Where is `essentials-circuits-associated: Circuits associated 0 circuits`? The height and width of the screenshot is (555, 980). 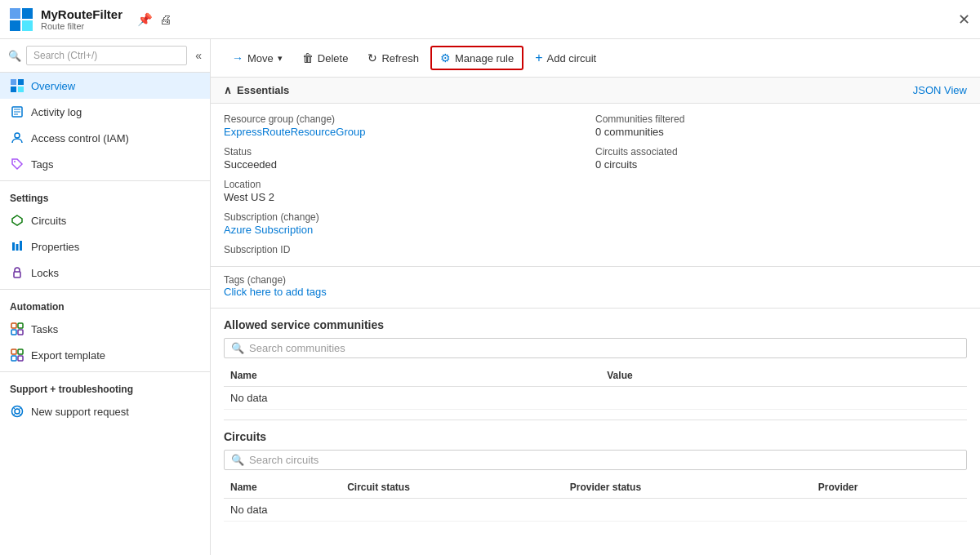 essentials-circuits-associated: Circuits associated 0 circuits is located at coordinates (781, 158).